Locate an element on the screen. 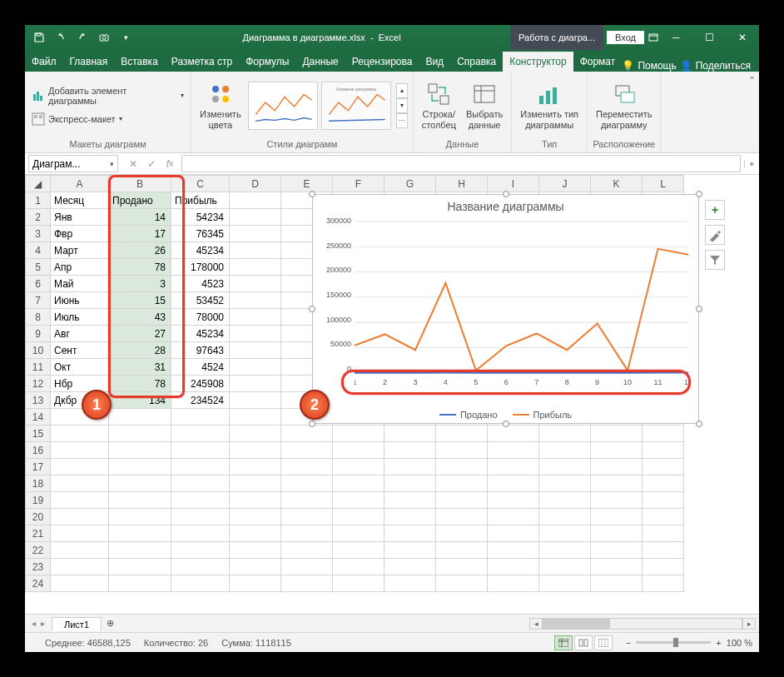 The image size is (784, 677). cell: 78 is located at coordinates (140, 267).